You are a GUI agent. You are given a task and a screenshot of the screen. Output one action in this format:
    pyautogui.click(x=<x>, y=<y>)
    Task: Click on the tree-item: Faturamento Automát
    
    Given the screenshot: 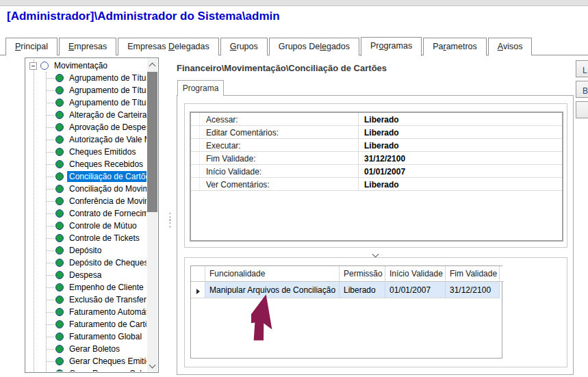 What is the action you would take?
    pyautogui.click(x=86, y=312)
    